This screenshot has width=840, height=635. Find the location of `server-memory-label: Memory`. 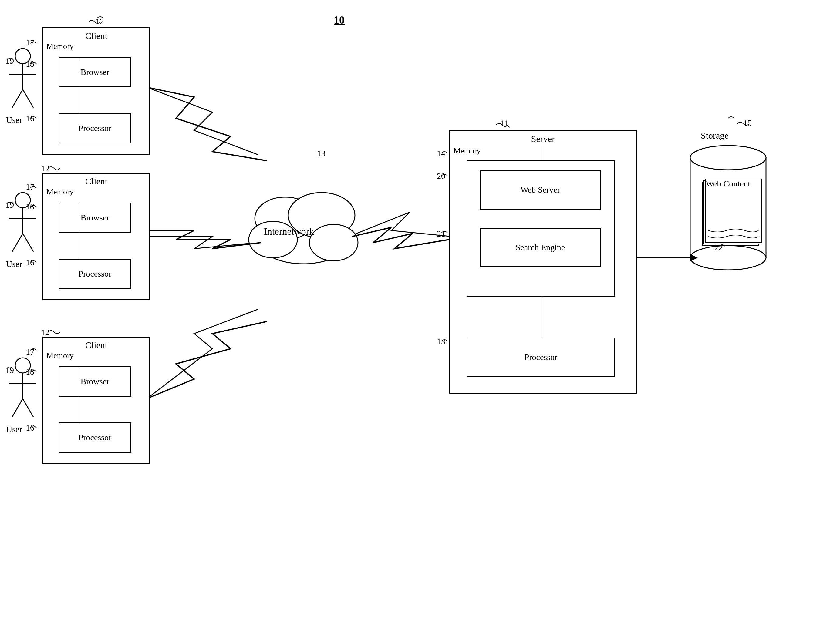

server-memory-label: Memory is located at coordinates (467, 151).